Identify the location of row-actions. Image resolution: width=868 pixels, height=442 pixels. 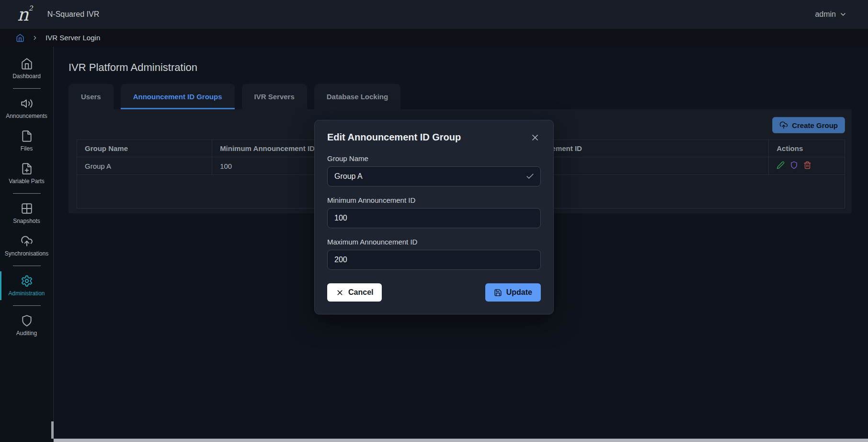
(794, 165).